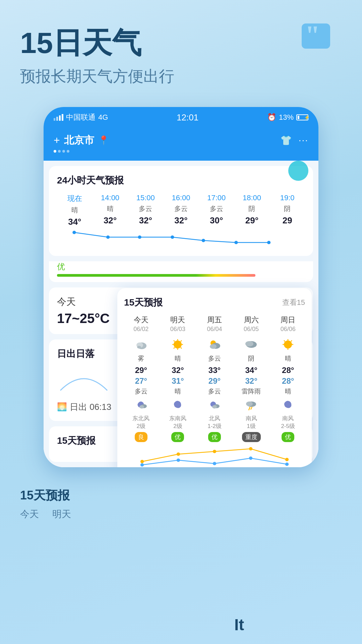  What do you see at coordinates (178, 370) in the screenshot?
I see `day-high-1: 32°` at bounding box center [178, 370].